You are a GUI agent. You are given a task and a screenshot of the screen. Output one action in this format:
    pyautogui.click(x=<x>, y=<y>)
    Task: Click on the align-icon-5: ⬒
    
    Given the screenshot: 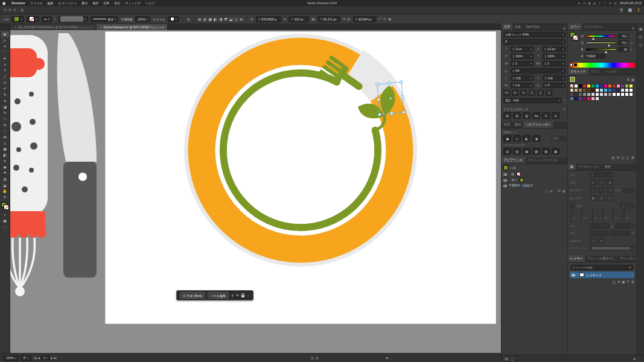 What is the action you would take?
    pyautogui.click(x=226, y=19)
    